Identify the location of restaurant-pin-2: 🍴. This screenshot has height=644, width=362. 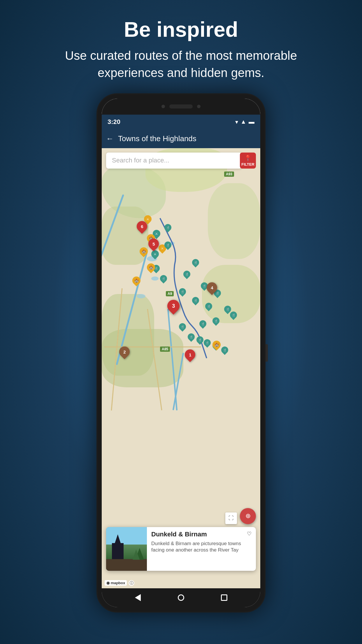
(168, 245).